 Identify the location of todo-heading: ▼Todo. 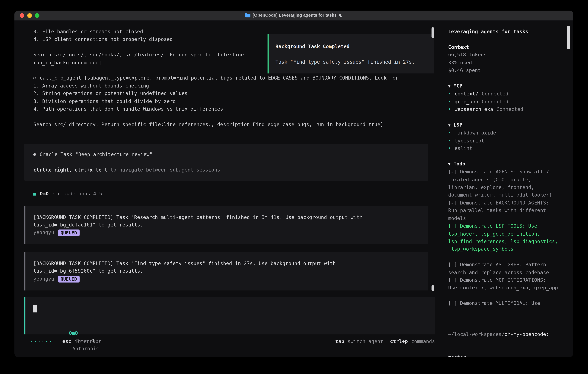
(506, 164).